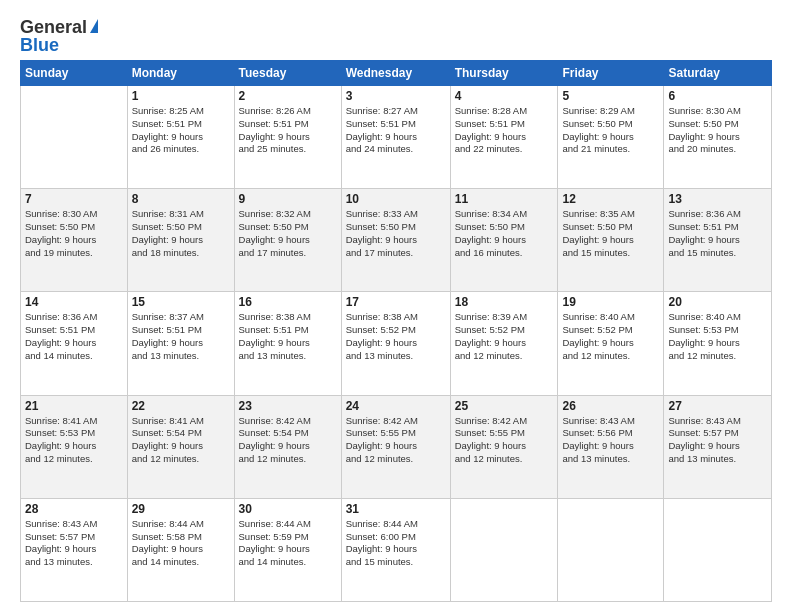  I want to click on calendar-header-monday: Monday, so click(180, 74).